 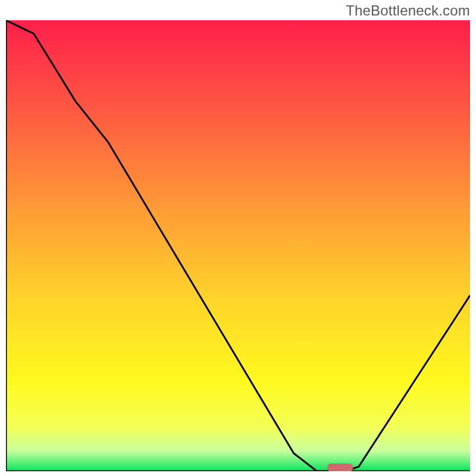 I want to click on watermark-text: TheBottleneck.com, so click(x=408, y=11).